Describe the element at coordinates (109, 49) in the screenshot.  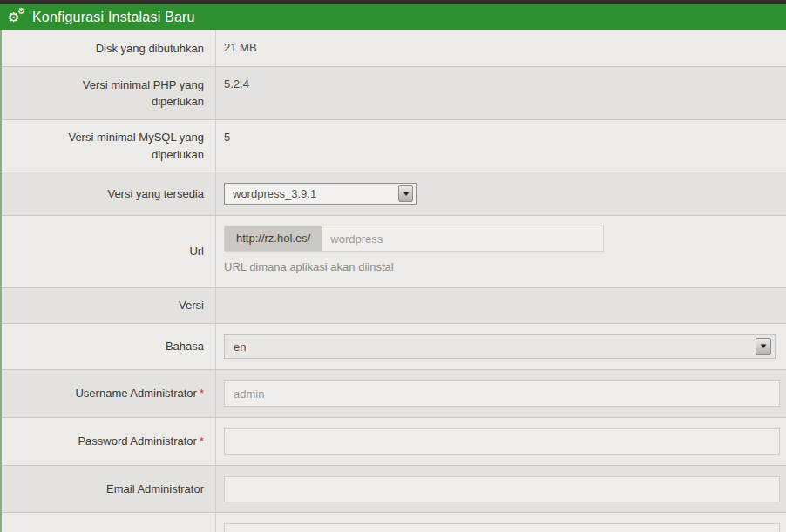
I see `disk-required-label: Disk yang dibutuhkan` at that location.